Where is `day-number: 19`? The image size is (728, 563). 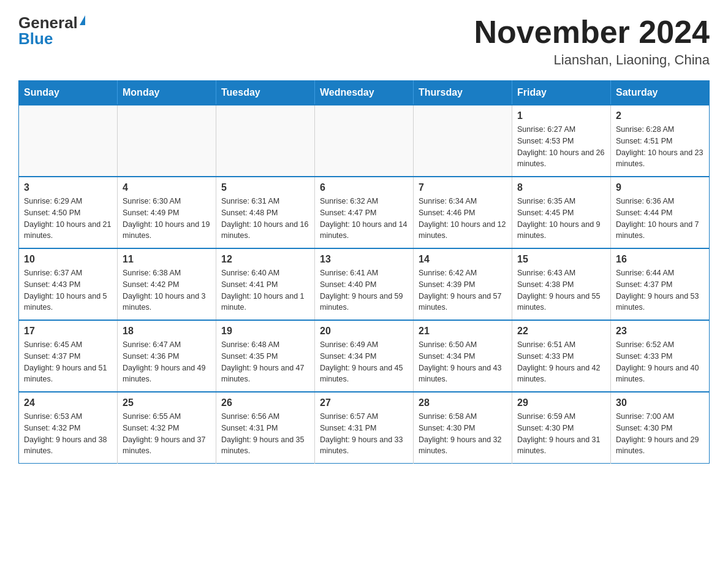 day-number: 19 is located at coordinates (265, 331).